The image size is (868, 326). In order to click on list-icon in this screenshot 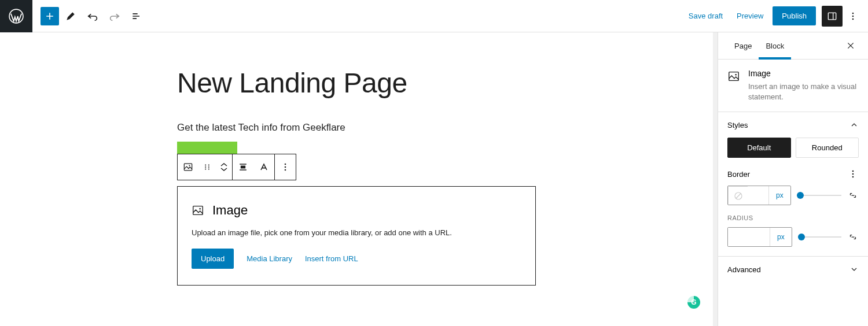, I will do `click(137, 16)`.